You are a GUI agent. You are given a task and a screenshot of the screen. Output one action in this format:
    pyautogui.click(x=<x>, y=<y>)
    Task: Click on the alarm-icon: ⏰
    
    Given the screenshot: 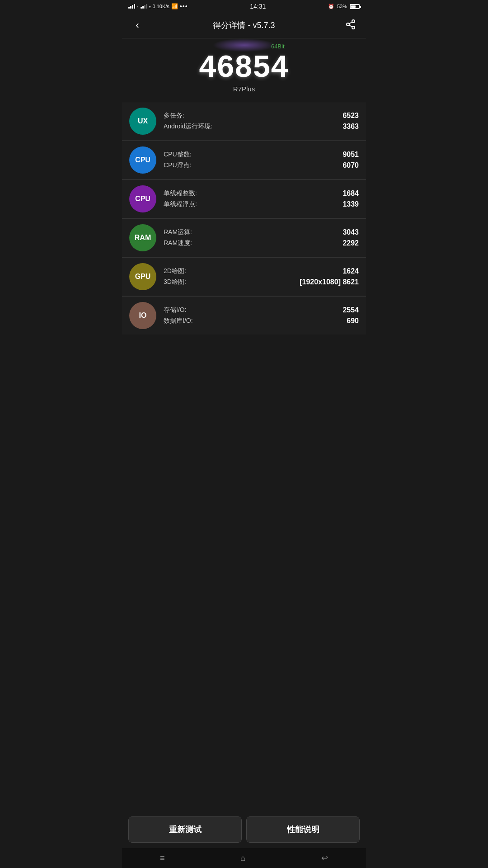 What is the action you would take?
    pyautogui.click(x=331, y=6)
    